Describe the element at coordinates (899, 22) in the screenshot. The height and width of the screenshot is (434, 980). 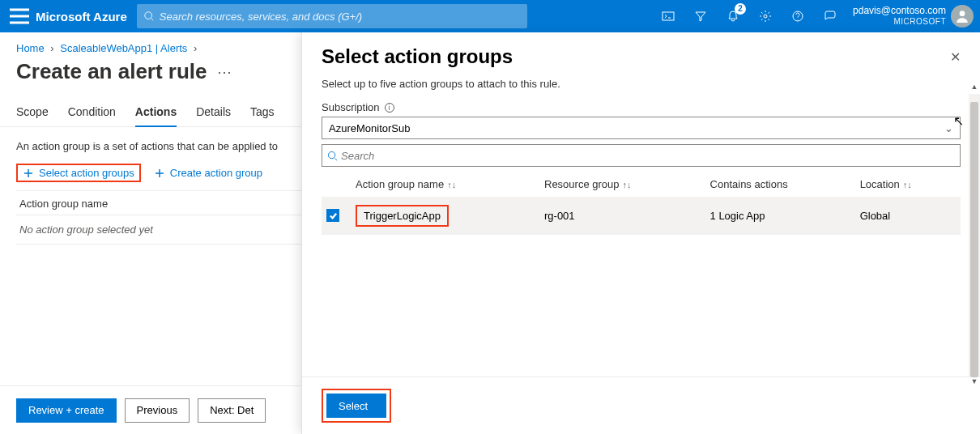
I see `user-org: MICROSOFT` at that location.